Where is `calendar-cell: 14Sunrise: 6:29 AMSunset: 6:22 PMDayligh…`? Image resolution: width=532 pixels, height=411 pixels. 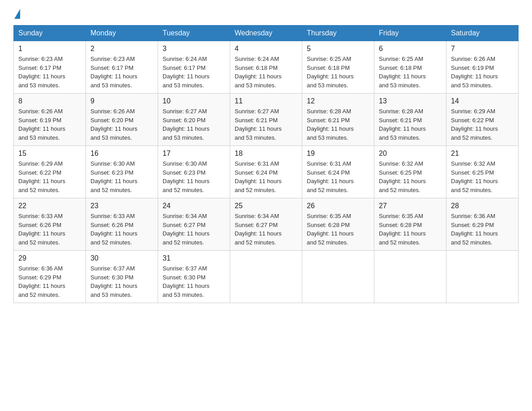
calendar-cell: 14Sunrise: 6:29 AMSunset: 6:22 PMDayligh… is located at coordinates (483, 120).